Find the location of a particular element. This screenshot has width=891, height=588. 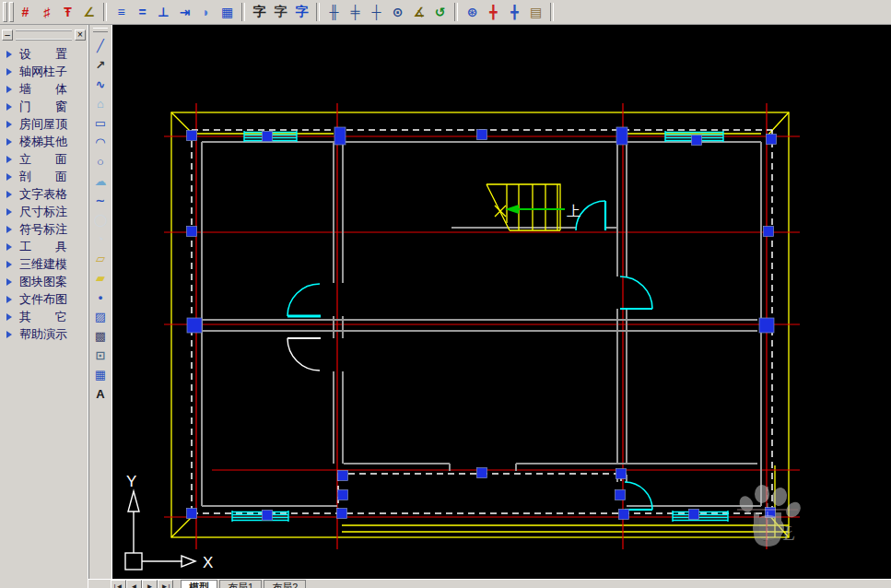

line-icon: ╱ is located at coordinates (100, 46).